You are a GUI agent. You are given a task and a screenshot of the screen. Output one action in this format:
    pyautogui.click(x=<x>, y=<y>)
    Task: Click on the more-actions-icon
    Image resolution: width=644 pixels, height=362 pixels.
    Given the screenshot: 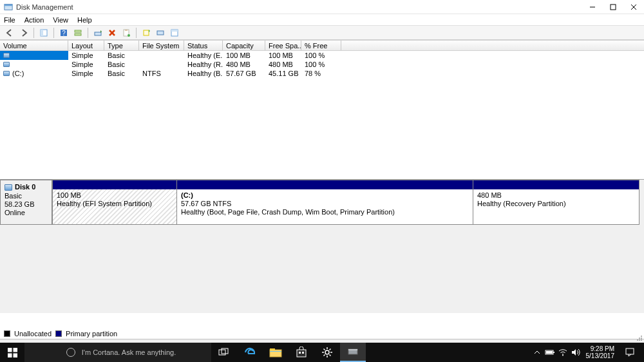 What is the action you would take?
    pyautogui.click(x=175, y=33)
    